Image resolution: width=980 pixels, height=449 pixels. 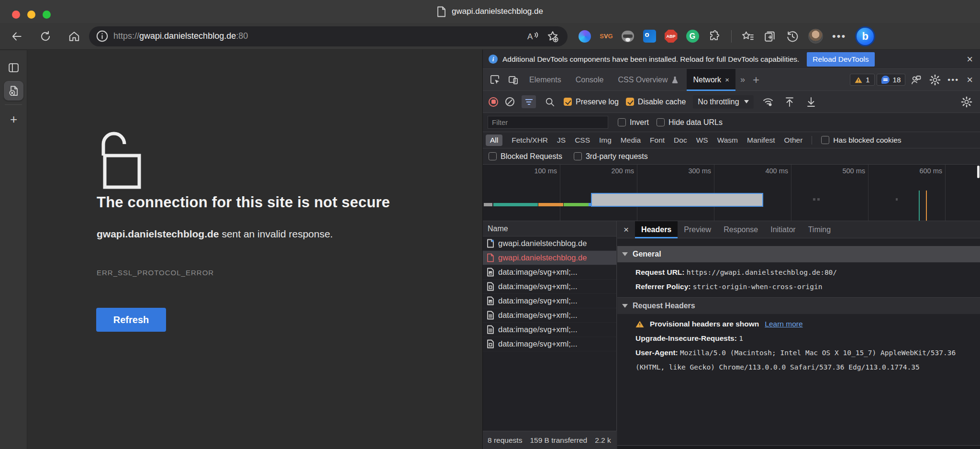 What do you see at coordinates (13, 91) in the screenshot?
I see `active-tab-button` at bounding box center [13, 91].